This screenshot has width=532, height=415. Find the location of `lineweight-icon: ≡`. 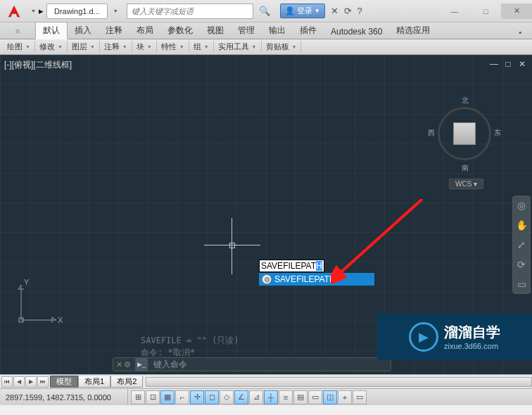

lineweight-icon: ≡ is located at coordinates (286, 397).